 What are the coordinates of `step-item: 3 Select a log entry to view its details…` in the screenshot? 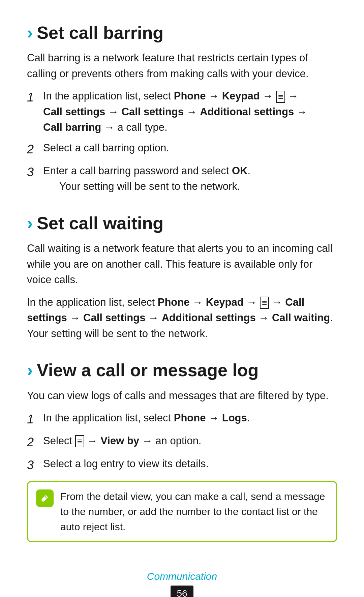 It's located at (182, 465).